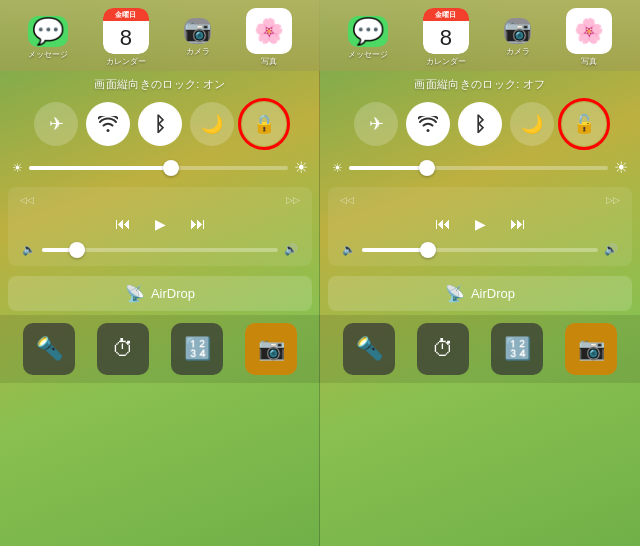 The width and height of the screenshot is (640, 546). Describe the element at coordinates (480, 349) in the screenshot. I see `shortcuts-row-right: 🔦 ⏱ 🔢 📷` at that location.